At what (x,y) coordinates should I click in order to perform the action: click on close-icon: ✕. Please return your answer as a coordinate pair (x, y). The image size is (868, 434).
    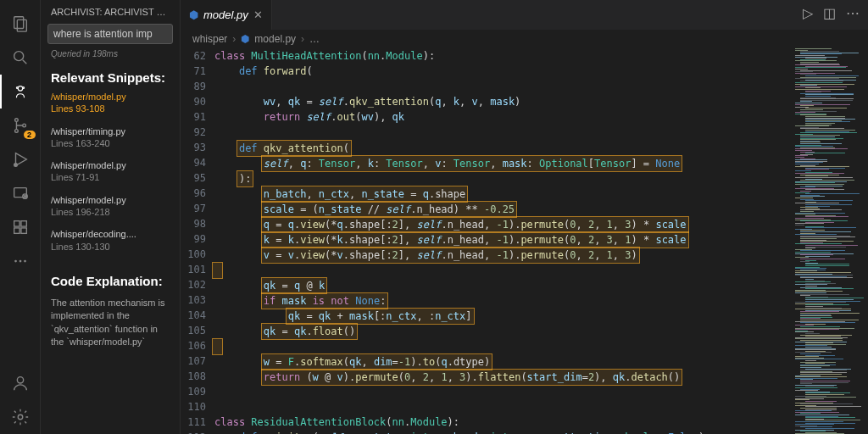
    Looking at the image, I should click on (258, 15).